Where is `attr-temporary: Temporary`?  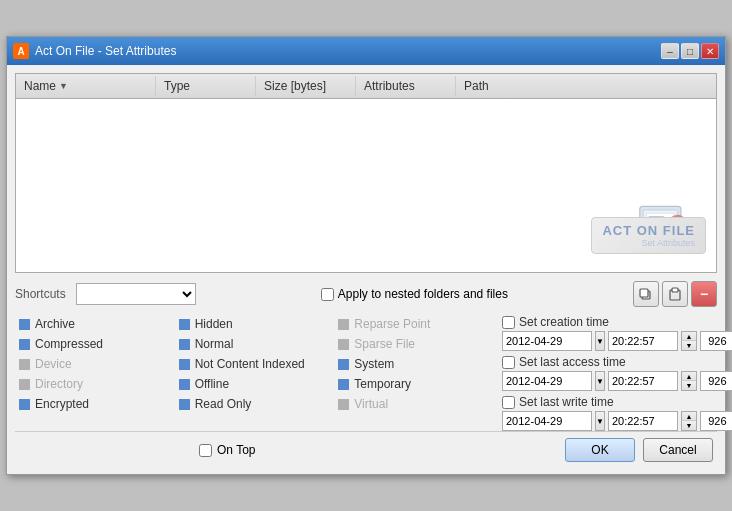
attr-temporary: Temporary is located at coordinates (414, 384).